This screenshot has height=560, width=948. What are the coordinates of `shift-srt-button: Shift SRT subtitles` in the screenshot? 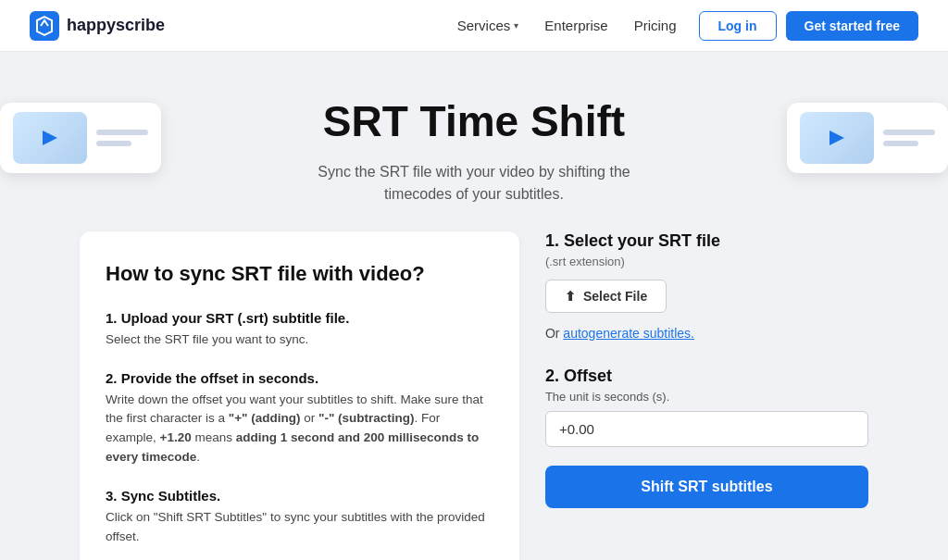 It's located at (707, 487).